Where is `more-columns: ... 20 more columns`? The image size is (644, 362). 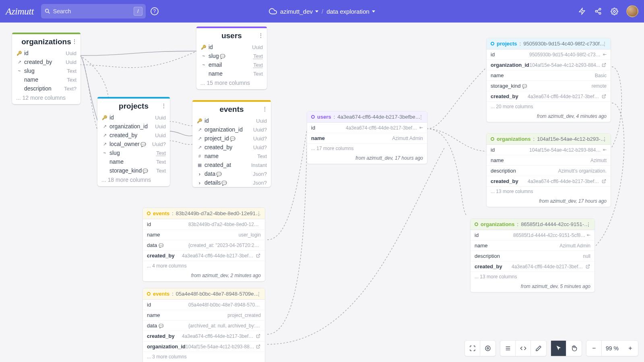 more-columns: ... 20 more columns is located at coordinates (549, 107).